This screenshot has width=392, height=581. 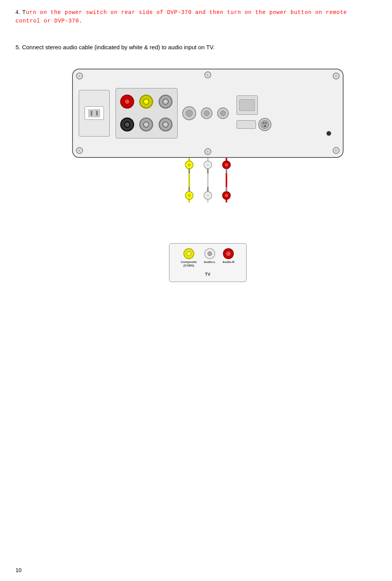 What do you see at coordinates (210, 254) in the screenshot?
I see `tv-jack-audio-l-inner` at bounding box center [210, 254].